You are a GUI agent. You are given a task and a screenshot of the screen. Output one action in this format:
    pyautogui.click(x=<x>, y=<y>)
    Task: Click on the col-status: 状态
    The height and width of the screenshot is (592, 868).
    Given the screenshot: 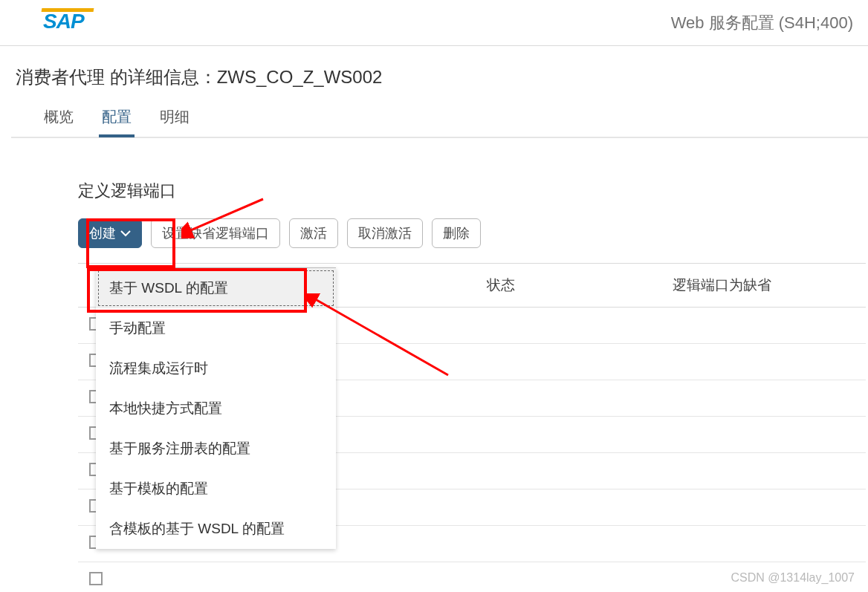 What is the action you would take?
    pyautogui.click(x=571, y=285)
    